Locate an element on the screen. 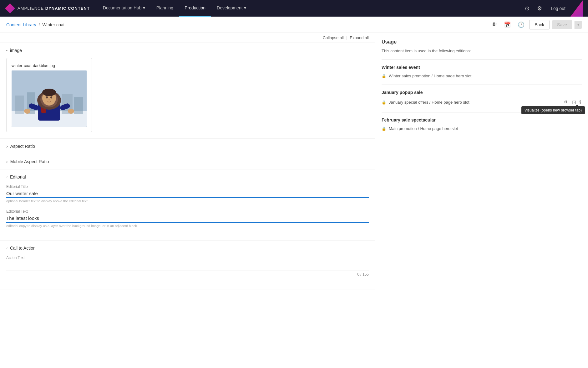 This screenshot has width=588, height=368. usage-item-text: Main promotion / Home page hero slot is located at coordinates (423, 128).